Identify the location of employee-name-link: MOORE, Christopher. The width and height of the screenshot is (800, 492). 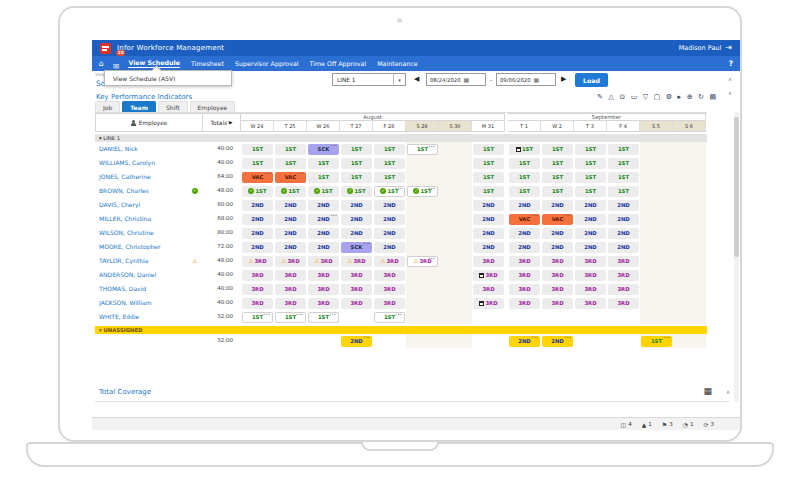
(141, 247).